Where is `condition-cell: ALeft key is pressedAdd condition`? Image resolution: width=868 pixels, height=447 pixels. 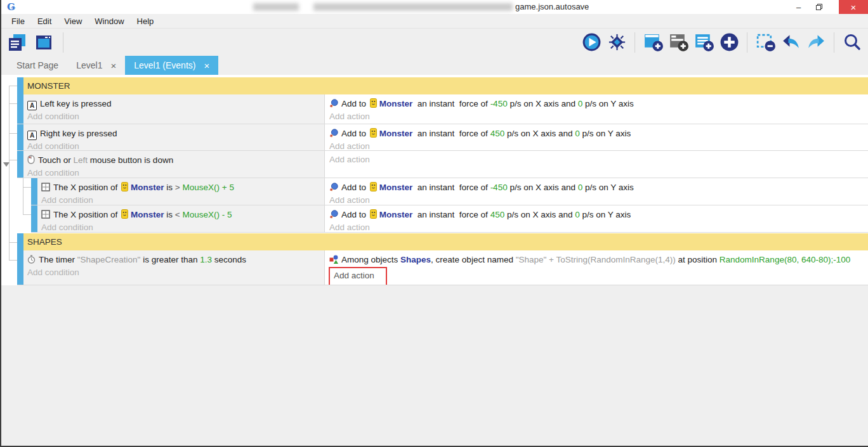 condition-cell: ALeft key is pressedAdd condition is located at coordinates (174, 109).